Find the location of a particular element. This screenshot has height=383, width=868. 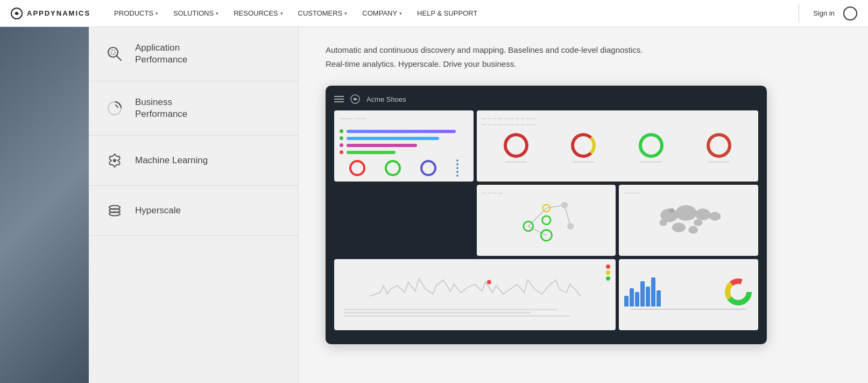

bar-donut-card is located at coordinates (689, 295).